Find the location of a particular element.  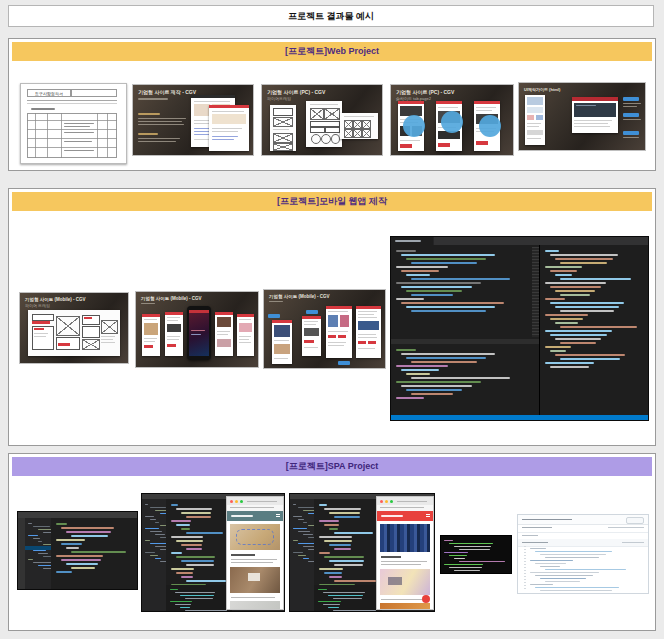

ui-guide-slide-thumbnail: UI제작가이드 (html) is located at coordinates (582, 116).